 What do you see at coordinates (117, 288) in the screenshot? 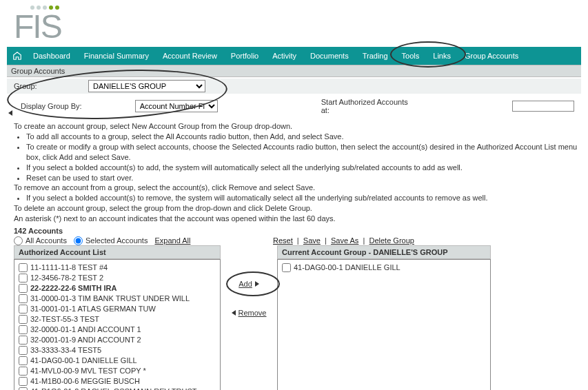
I see `list-item: 22-2222-22-6 SMITH IRA` at bounding box center [117, 288].